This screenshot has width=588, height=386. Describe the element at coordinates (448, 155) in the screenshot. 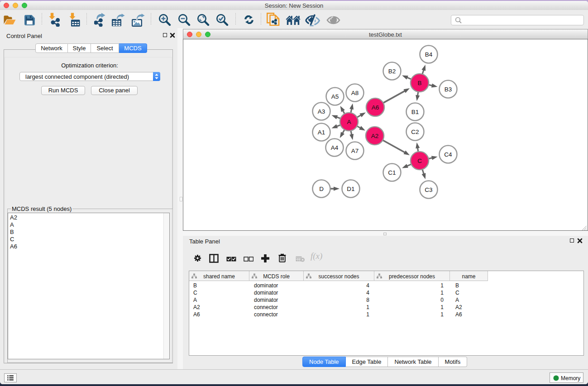

I see `svg-text: C4` at that location.